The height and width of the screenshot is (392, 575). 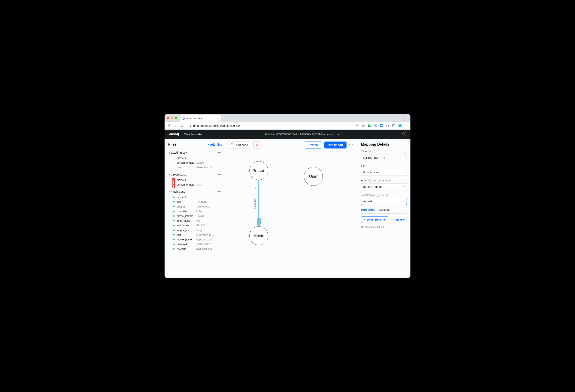 I want to click on node-movie: Movie, so click(x=259, y=236).